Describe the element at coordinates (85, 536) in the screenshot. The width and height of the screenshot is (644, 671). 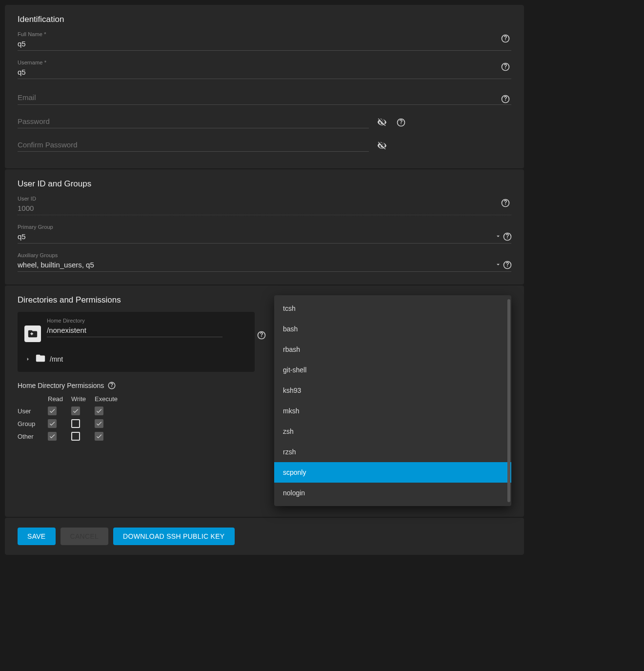
I see `cancel-button: CANCEL` at that location.